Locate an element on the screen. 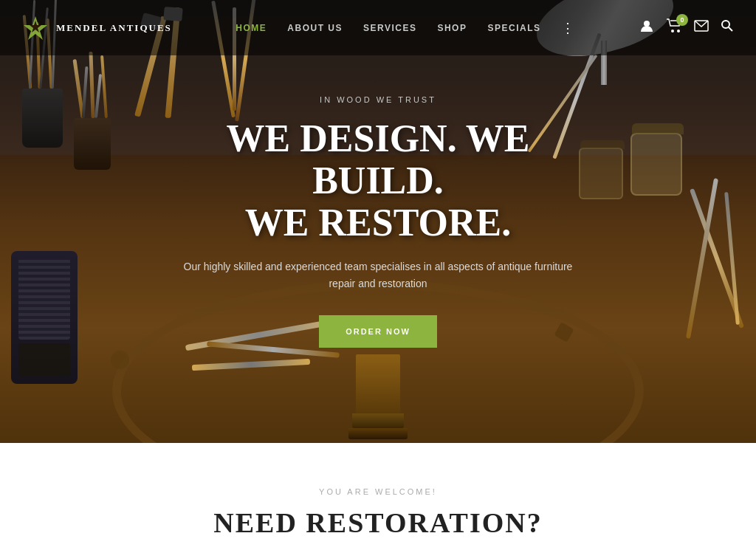 This screenshot has width=756, height=550. logo-text: MENDEL ANTIQUES is located at coordinates (114, 28).